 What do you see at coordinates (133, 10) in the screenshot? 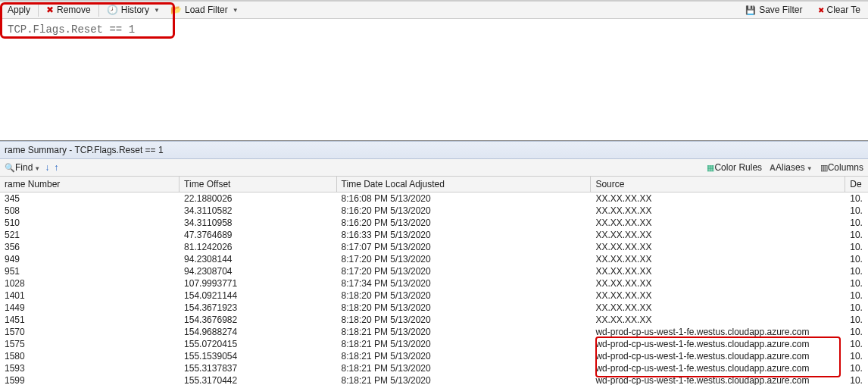
I see `history-button: 🕗History▼` at bounding box center [133, 10].